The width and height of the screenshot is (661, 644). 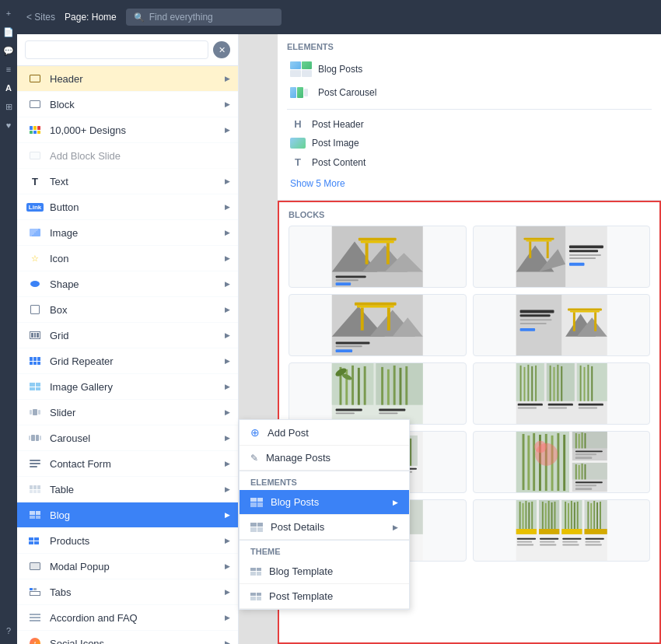 What do you see at coordinates (324, 515) in the screenshot?
I see `blog-submenu: ⊕ Add Post ✎ Manage Posts ELEMENTS Blog …` at bounding box center [324, 515].